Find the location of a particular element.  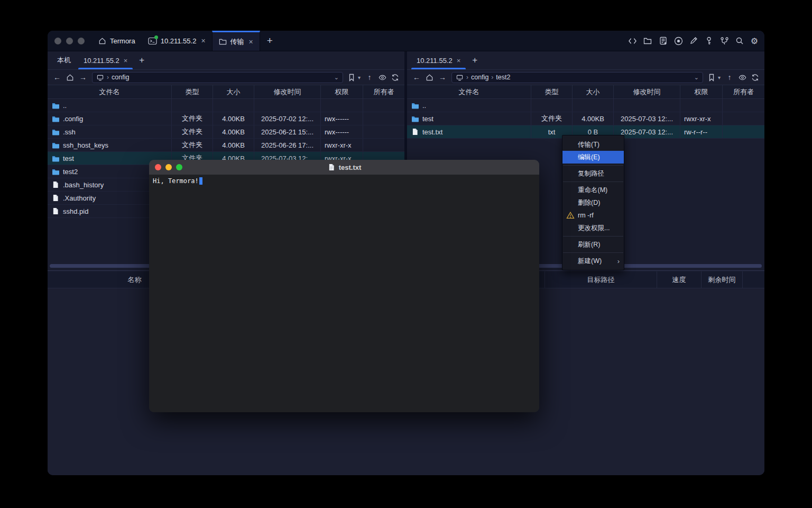

menu-item-delete: 删除(D) is located at coordinates (593, 203).